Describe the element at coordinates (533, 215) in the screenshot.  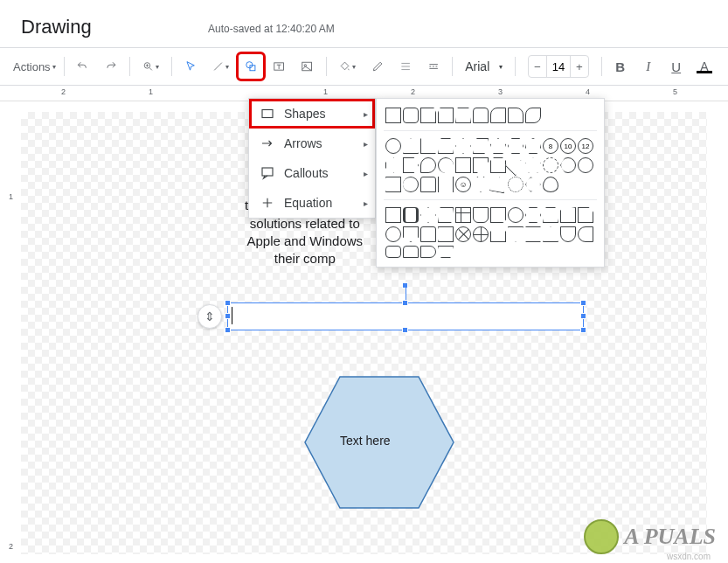
I see `shape-prep` at that location.